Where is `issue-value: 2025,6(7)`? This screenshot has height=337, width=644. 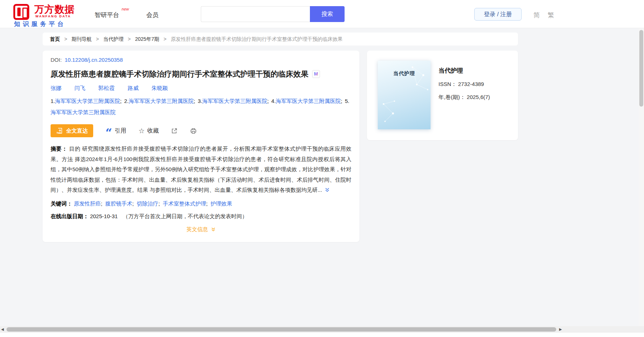 issue-value: 2025,6(7) is located at coordinates (478, 97).